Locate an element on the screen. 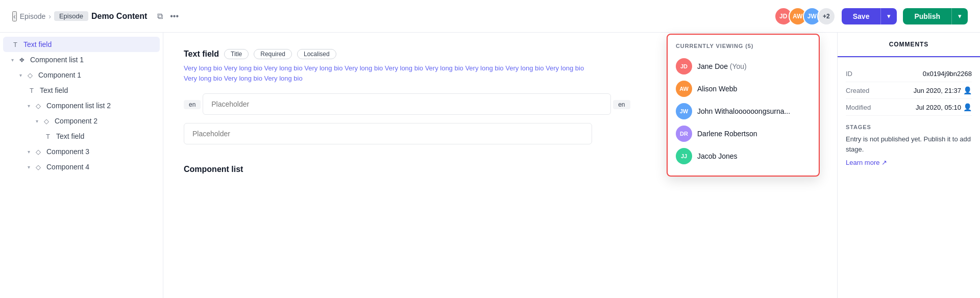 The height and width of the screenshot is (298, 980). sidebar-item-component-list-1: ▾ ❖ Component list 1 is located at coordinates (82, 60).